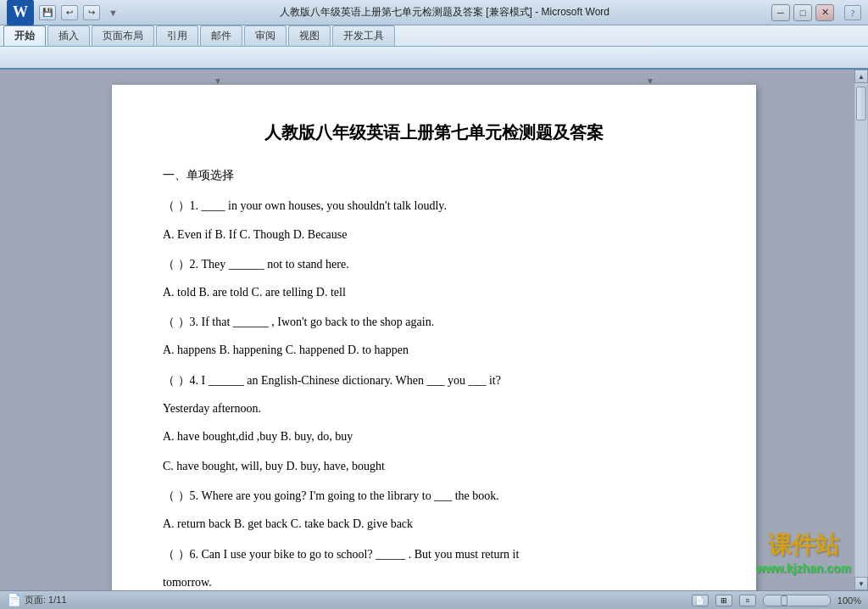 This screenshot has height=609, width=868. What do you see at coordinates (7, 330) in the screenshot?
I see `left-ruler` at bounding box center [7, 330].